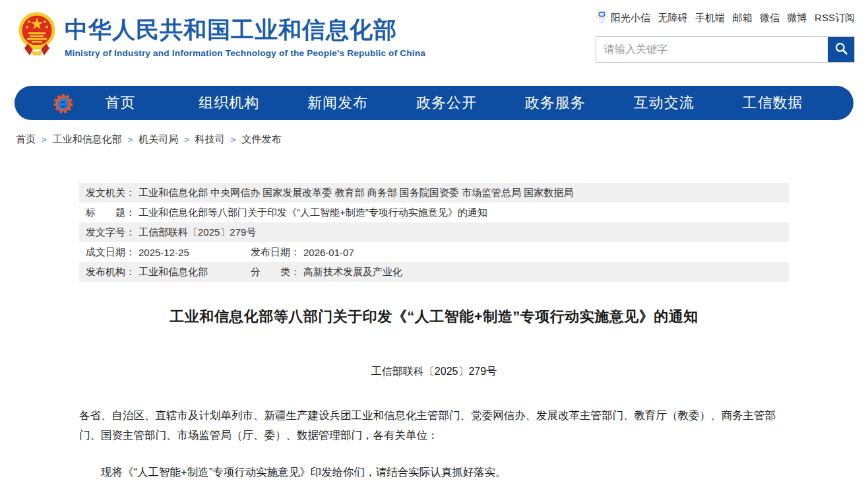 Image resolution: width=868 pixels, height=493 pixels. I want to click on meta-value: 2026-01-07, so click(328, 252).